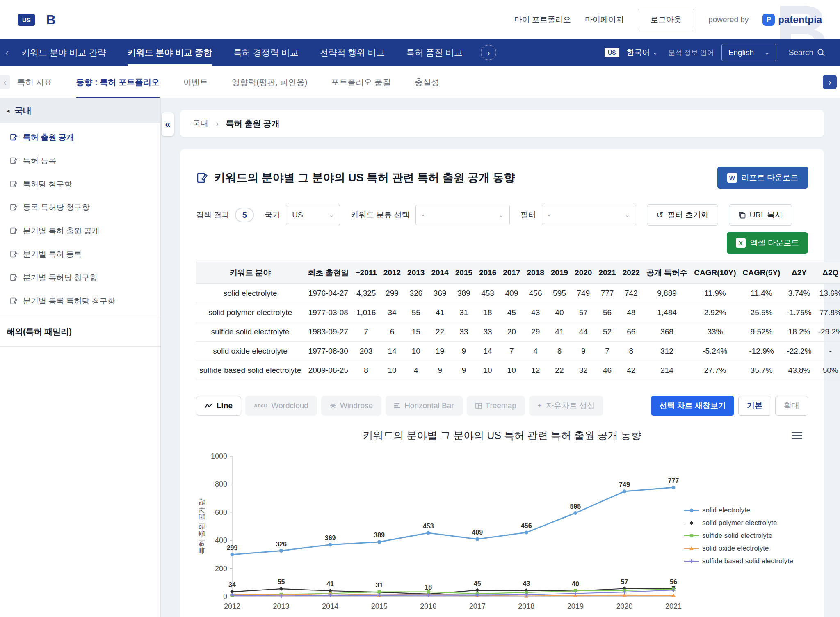  I want to click on sidebar-item: 특허당 청구항, so click(80, 184).